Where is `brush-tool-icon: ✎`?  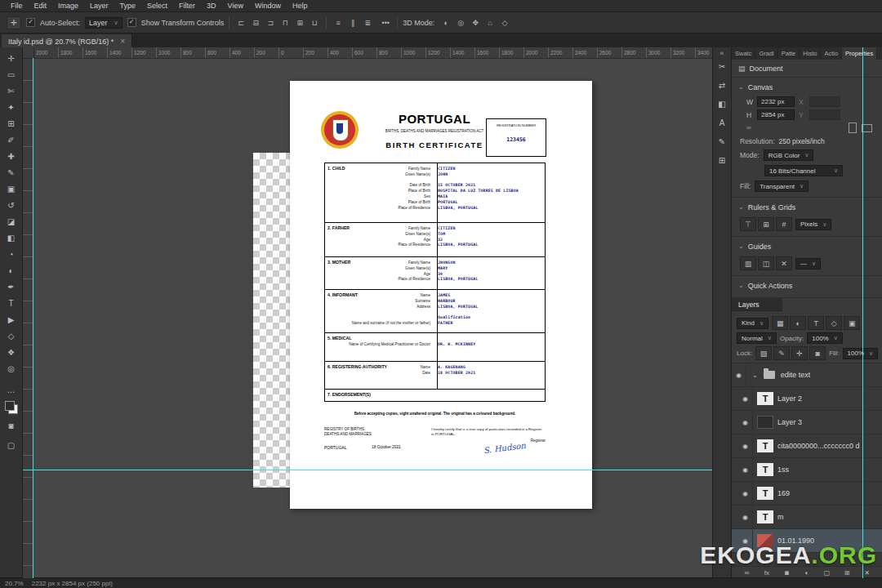
brush-tool-icon: ✎ is located at coordinates (11, 172).